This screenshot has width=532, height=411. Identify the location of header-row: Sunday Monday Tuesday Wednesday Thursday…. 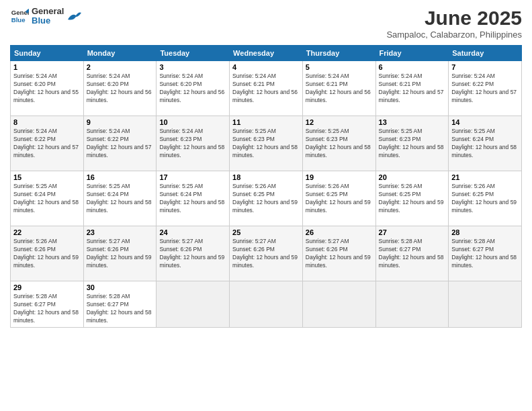
(266, 54).